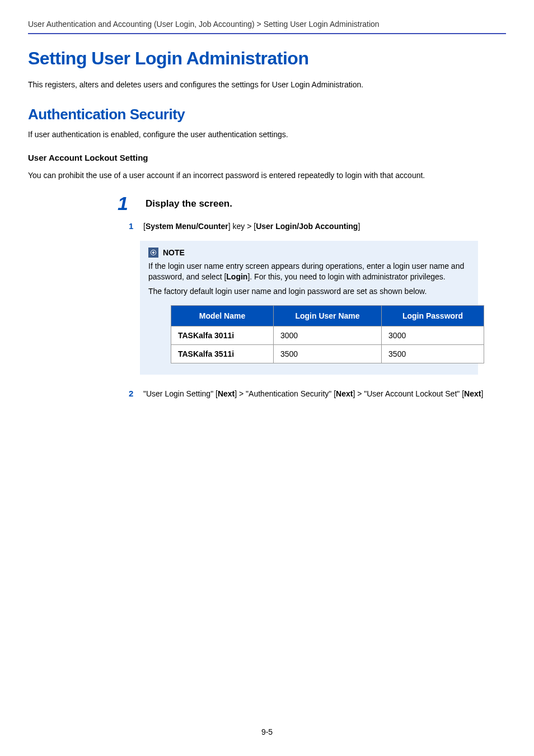  Describe the element at coordinates (409, 394) in the screenshot. I see `sub2-c: ] > "User Account Lockout Set" [` at that location.